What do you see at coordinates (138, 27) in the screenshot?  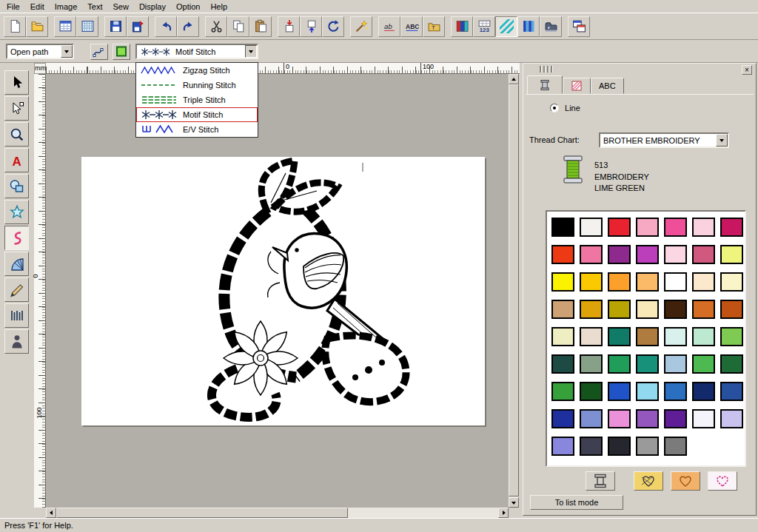 I see `write-to-card-button` at bounding box center [138, 27].